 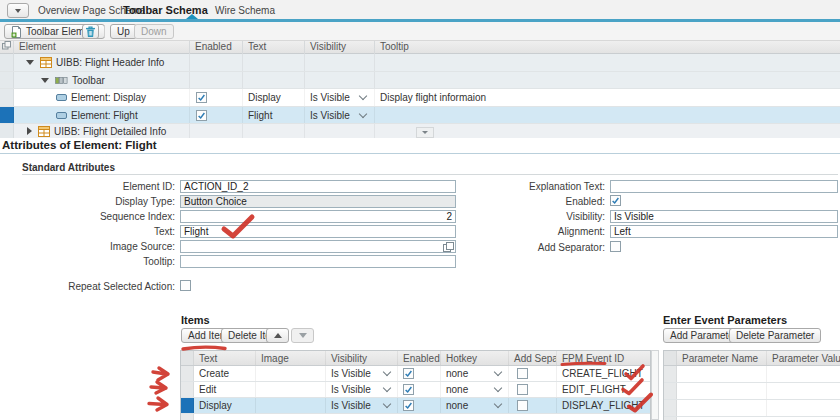 What do you see at coordinates (512, 232) in the screenshot?
I see `alignment-label: Alignment:` at bounding box center [512, 232].